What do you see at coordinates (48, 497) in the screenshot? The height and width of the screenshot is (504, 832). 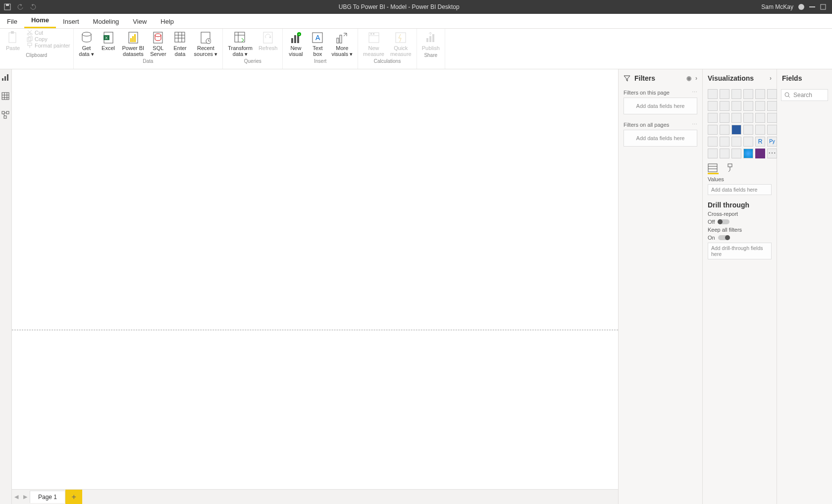 I see `page-tab-1: Page 1` at bounding box center [48, 497].